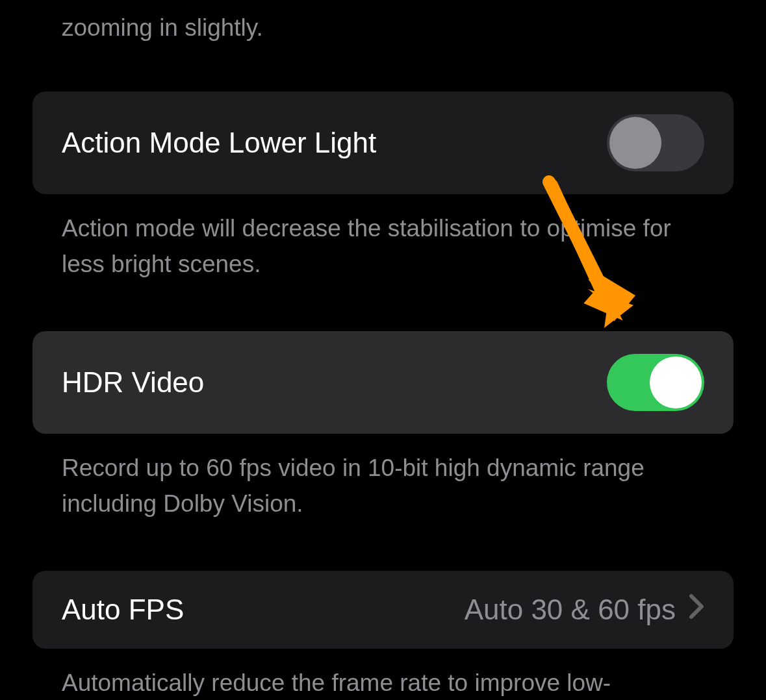 This screenshot has width=766, height=700. I want to click on auto-fps-description: Automatically reduce the frame rate to i…, so click(383, 683).